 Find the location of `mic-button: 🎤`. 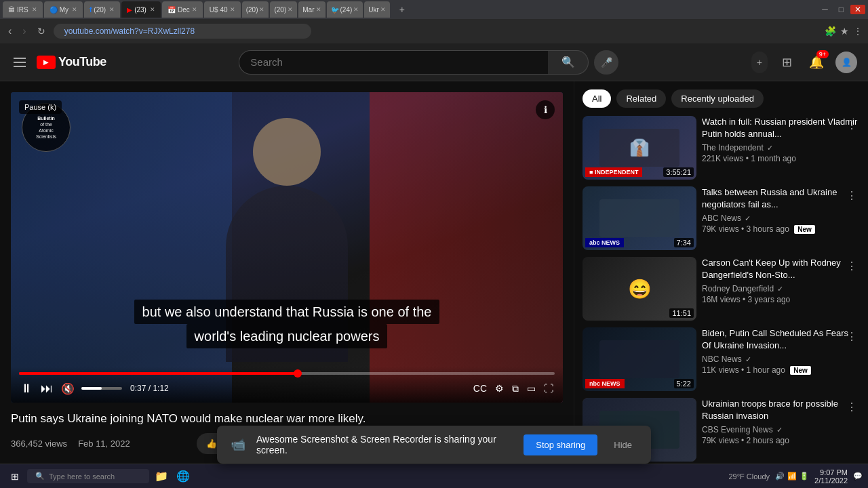

mic-button: 🎤 is located at coordinates (606, 62).